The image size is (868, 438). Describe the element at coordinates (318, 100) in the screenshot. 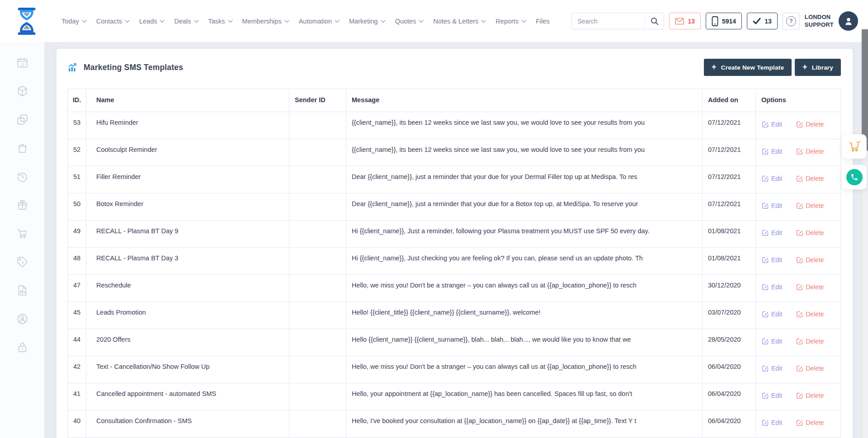

I see `col-sender-id: Sender ID` at that location.